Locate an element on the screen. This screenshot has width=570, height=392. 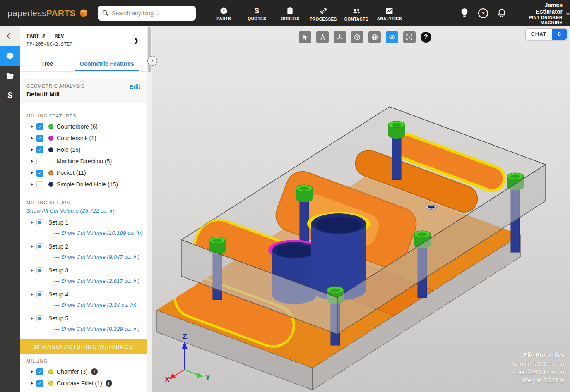
setup-5: Setup 5 --- Show Cut Volume (0.329 cu. i… is located at coordinates (84, 323).